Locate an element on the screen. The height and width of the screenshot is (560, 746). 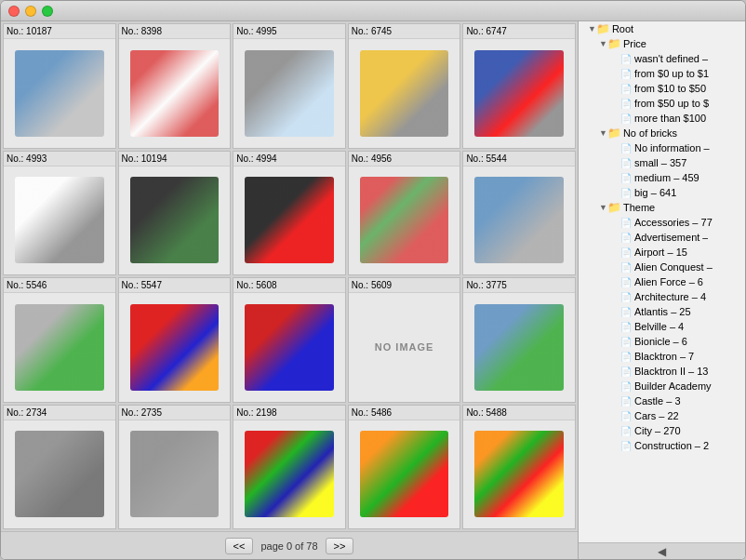
next-page-button: >> is located at coordinates (340, 546).